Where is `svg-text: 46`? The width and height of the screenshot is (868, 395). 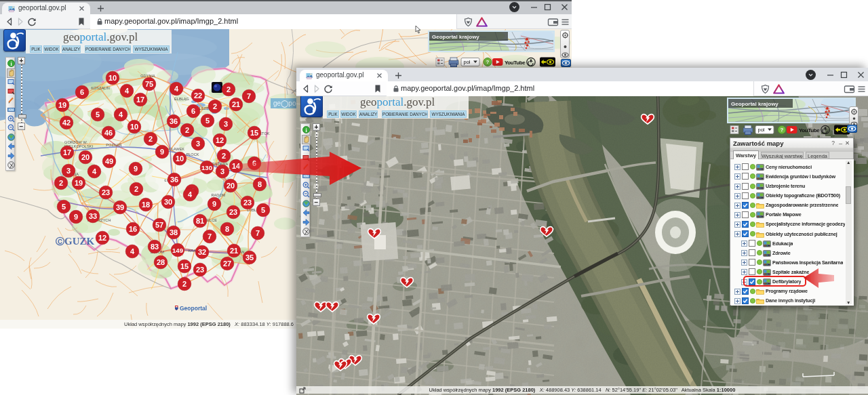 svg-text: 46 is located at coordinates (108, 133).